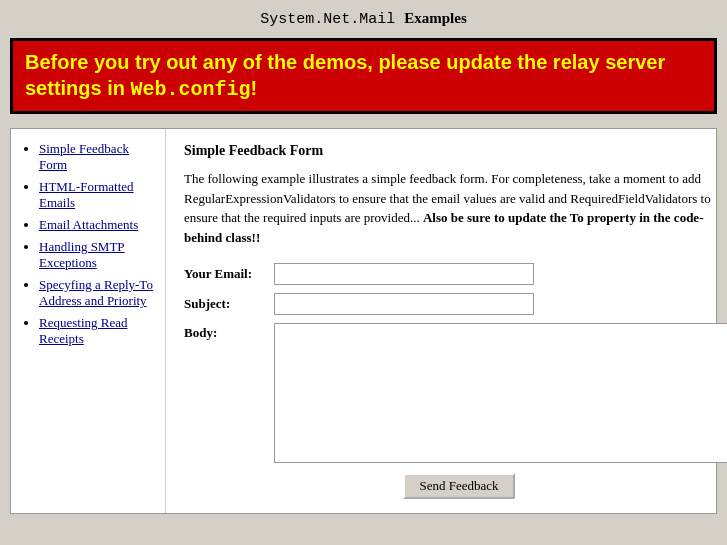 The width and height of the screenshot is (727, 545). Describe the element at coordinates (404, 304) in the screenshot. I see `subject-input` at that location.